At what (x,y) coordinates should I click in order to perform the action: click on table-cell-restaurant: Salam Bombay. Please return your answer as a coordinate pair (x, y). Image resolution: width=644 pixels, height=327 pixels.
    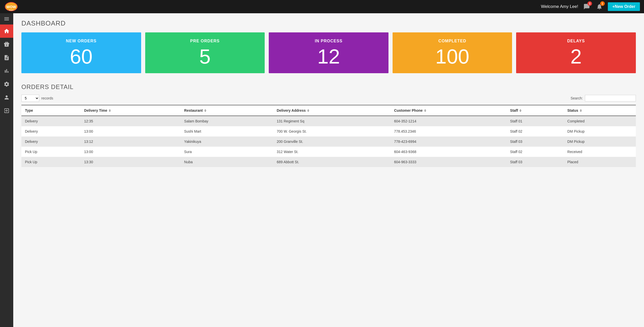
    Looking at the image, I should click on (227, 121).